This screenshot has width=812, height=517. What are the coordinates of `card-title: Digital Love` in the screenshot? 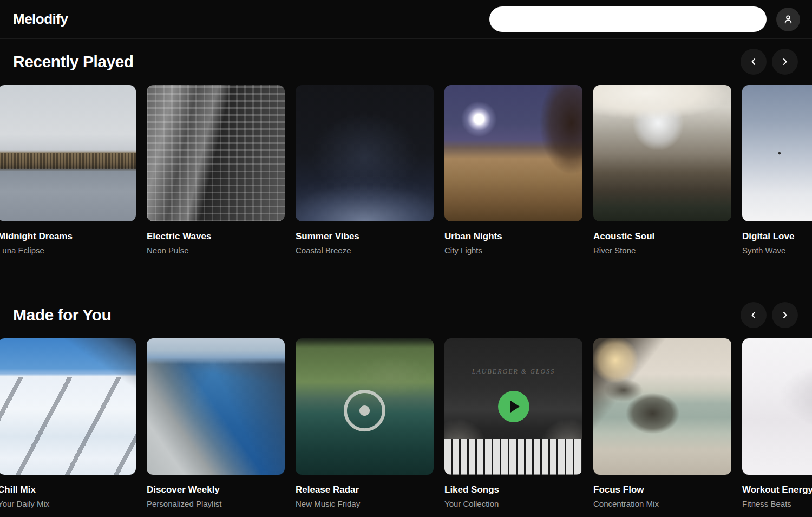 It's located at (777, 236).